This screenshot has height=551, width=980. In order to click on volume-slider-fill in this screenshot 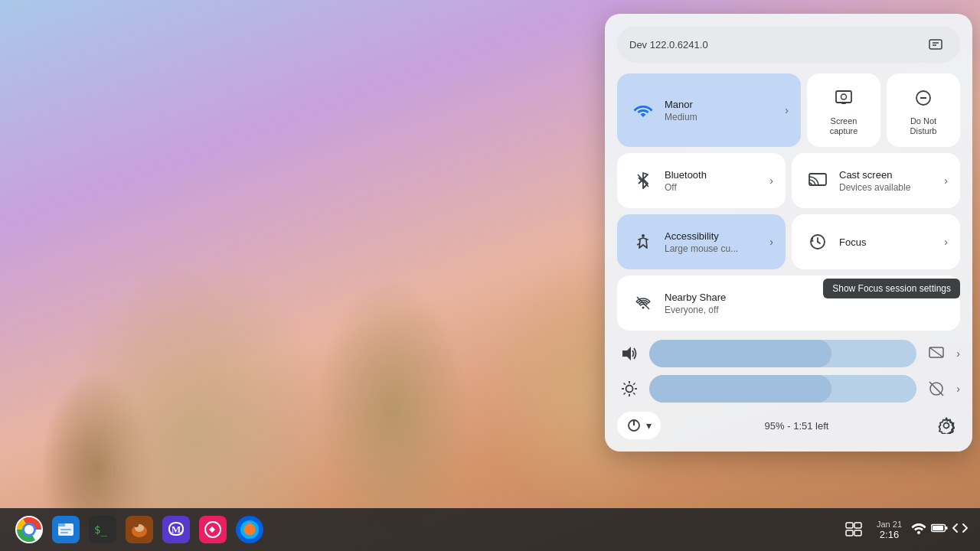, I will do `click(740, 354)`.